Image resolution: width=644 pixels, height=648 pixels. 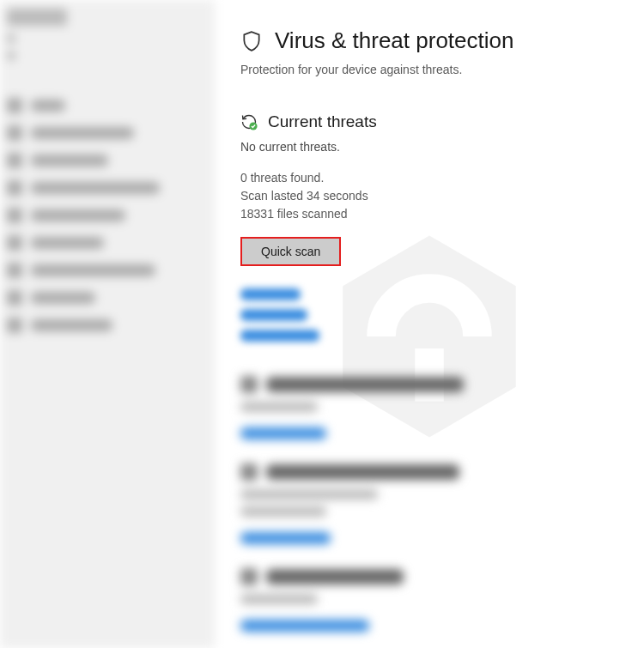 I want to click on page-title: Virus & threat protection, so click(x=394, y=41).